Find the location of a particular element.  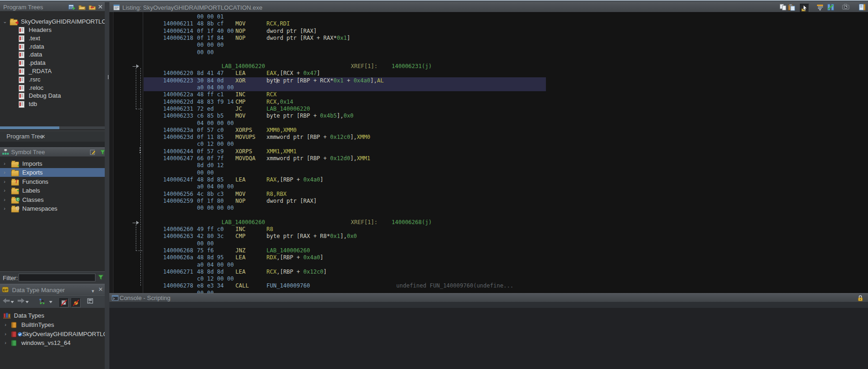

listing-row: 14000623a0f 57 c0XORPSXMM0,XMM0 is located at coordinates (488, 131).